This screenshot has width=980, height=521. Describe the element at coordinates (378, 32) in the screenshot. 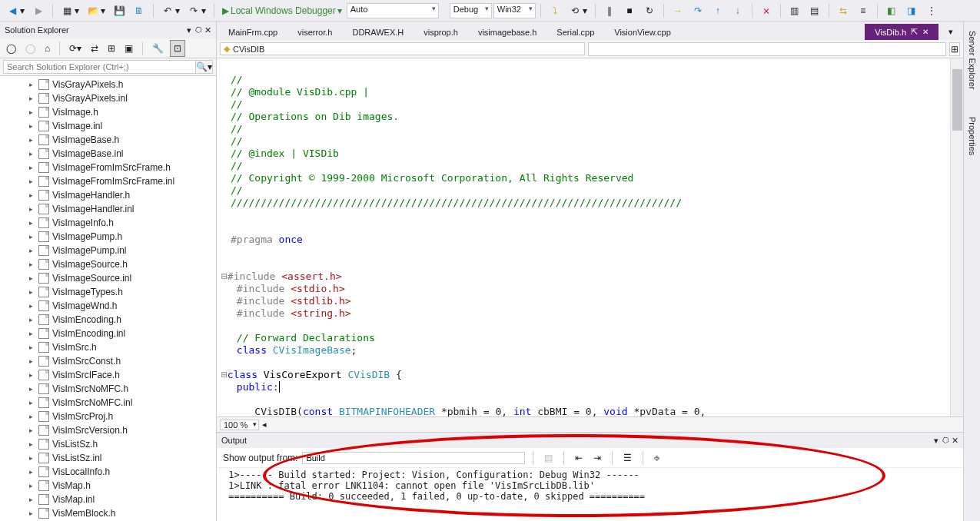

I see `editor-tab: DDRAWEX.H` at that location.